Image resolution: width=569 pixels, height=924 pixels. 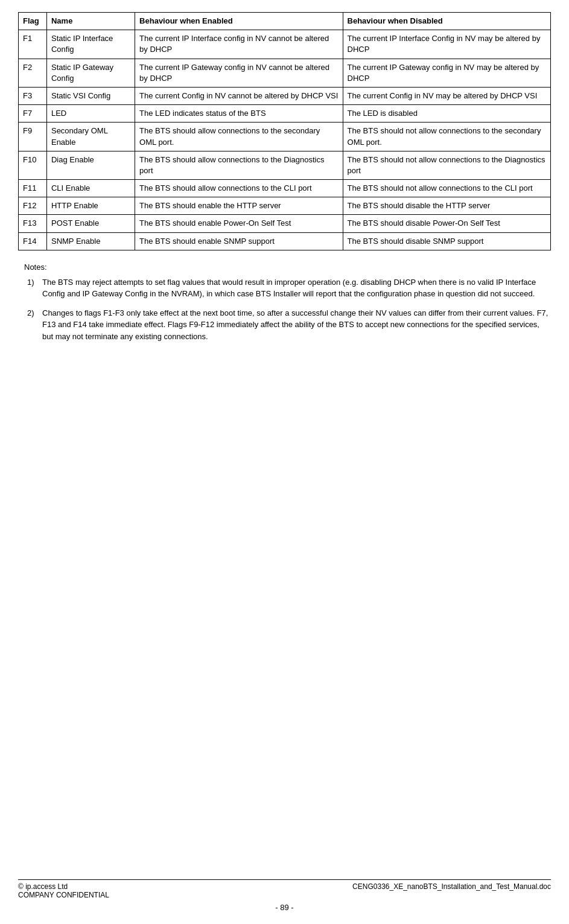 What do you see at coordinates (447, 72) in the screenshot?
I see `cell-disabled: The current IP Gateway config in NV may …` at bounding box center [447, 72].